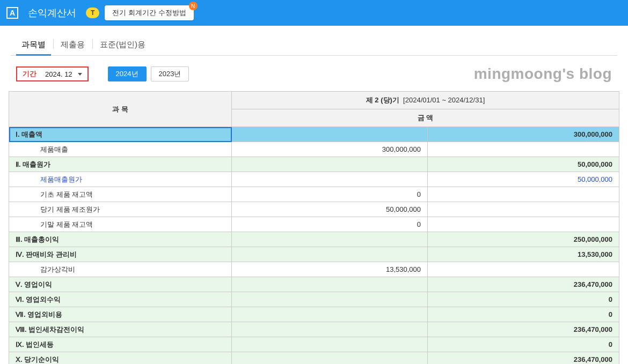 The image size is (628, 364). I want to click on row-label: 기초 제품 재고액, so click(120, 195).